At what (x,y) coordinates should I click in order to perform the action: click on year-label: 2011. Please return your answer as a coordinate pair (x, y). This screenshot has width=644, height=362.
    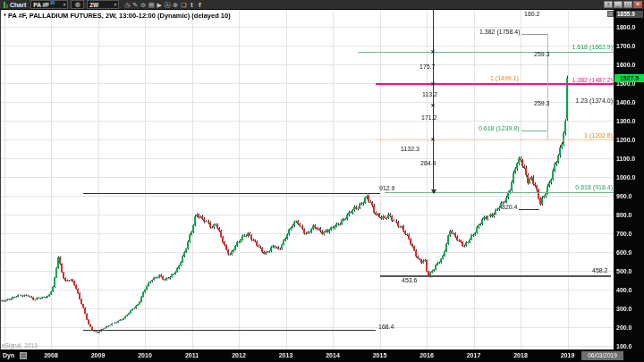
    Looking at the image, I should click on (192, 356).